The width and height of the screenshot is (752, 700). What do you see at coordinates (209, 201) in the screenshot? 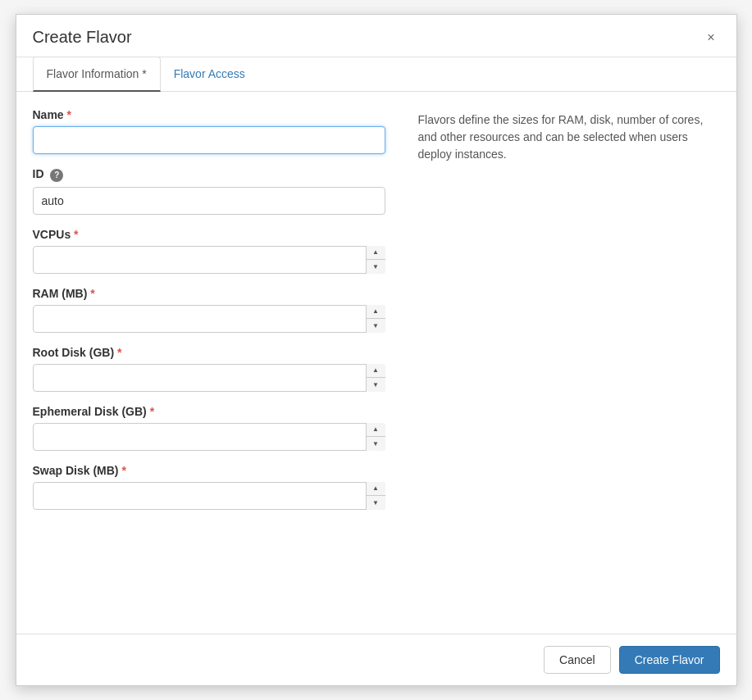
I see `id-input` at bounding box center [209, 201].